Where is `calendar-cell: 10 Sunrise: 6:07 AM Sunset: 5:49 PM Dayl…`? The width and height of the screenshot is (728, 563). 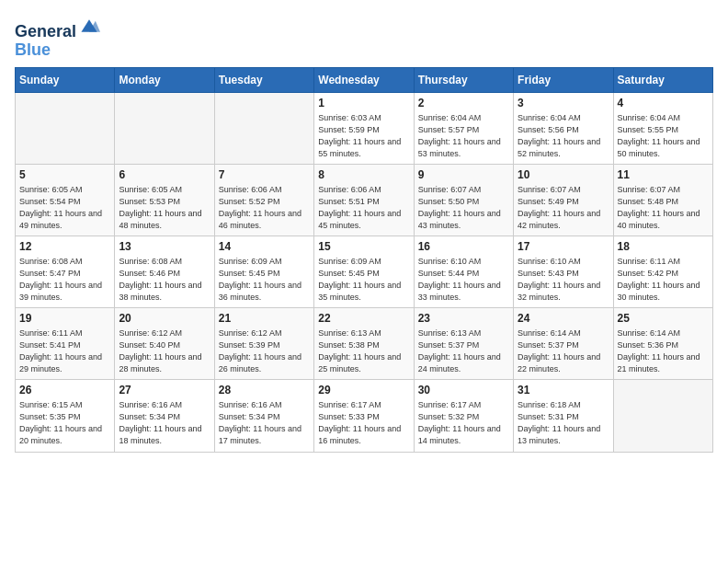 calendar-cell: 10 Sunrise: 6:07 AM Sunset: 5:49 PM Dayl… is located at coordinates (563, 200).